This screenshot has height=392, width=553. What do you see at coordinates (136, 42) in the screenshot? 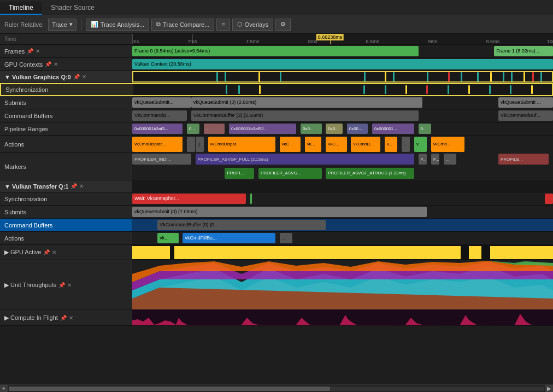
I see `ruler-6-5ms: 6.5ms` at bounding box center [136, 42].